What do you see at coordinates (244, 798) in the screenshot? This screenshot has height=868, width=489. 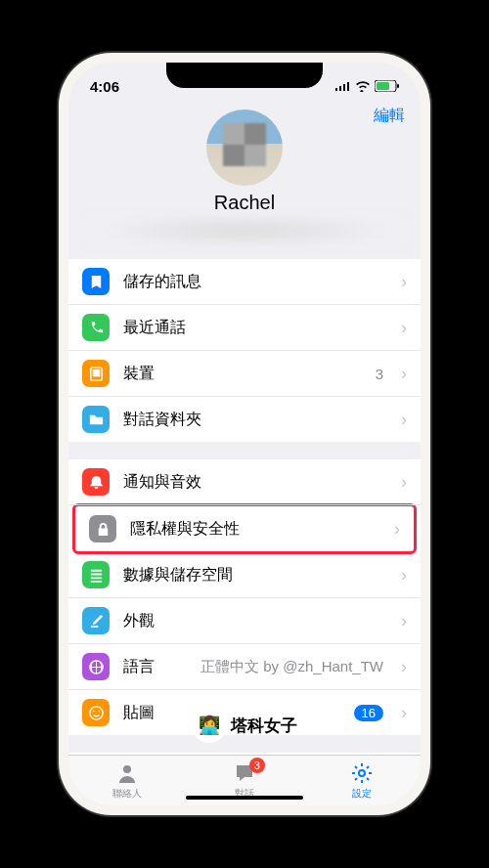 I see `home-indicator` at bounding box center [244, 798].